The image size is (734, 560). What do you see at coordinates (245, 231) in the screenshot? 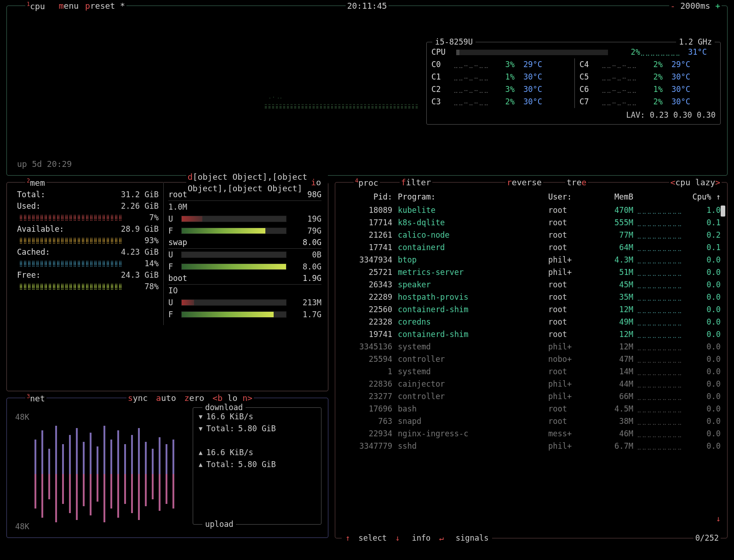
I see `disk-bar-row: F79G` at bounding box center [245, 231].